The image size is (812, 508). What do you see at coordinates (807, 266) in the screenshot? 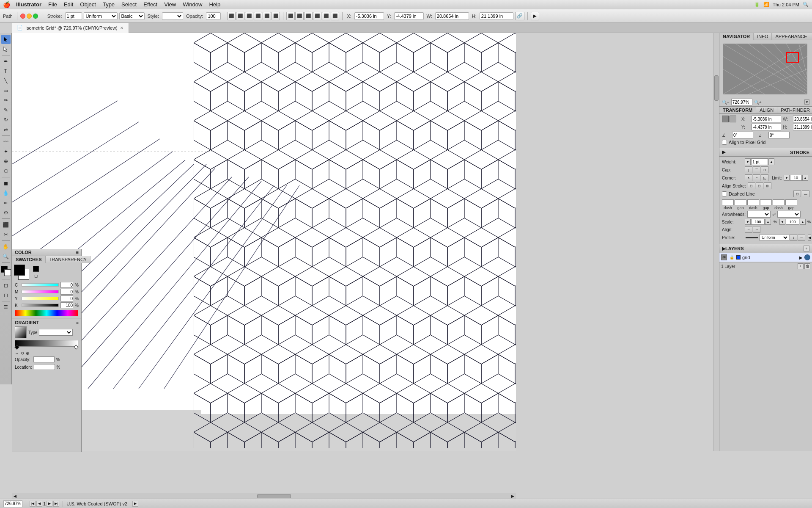
I see `delete-layer-btn: 🗑` at bounding box center [807, 266].